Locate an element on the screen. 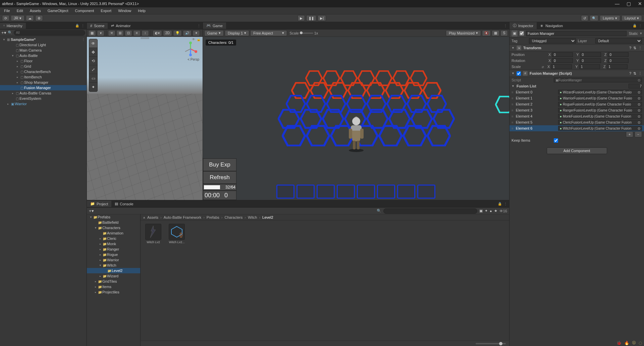 The width and height of the screenshot is (644, 346). project-asset: Witch Lv2 is located at coordinates (153, 281).